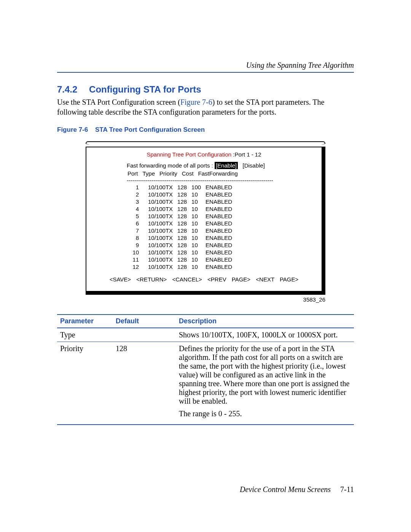 The width and height of the screenshot is (411, 532). Describe the element at coordinates (347, 489) in the screenshot. I see `page-number: 7-11` at that location.